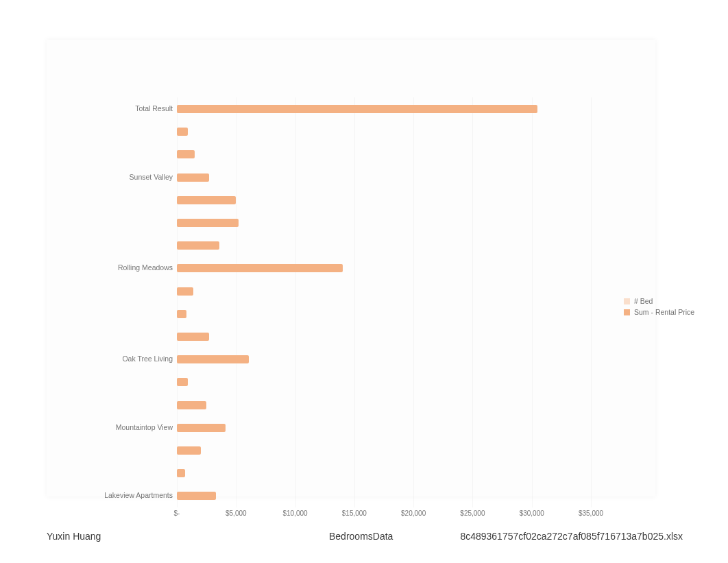 This screenshot has height=563, width=728. What do you see at coordinates (643, 301) in the screenshot?
I see `legend-label: # Bed` at bounding box center [643, 301].